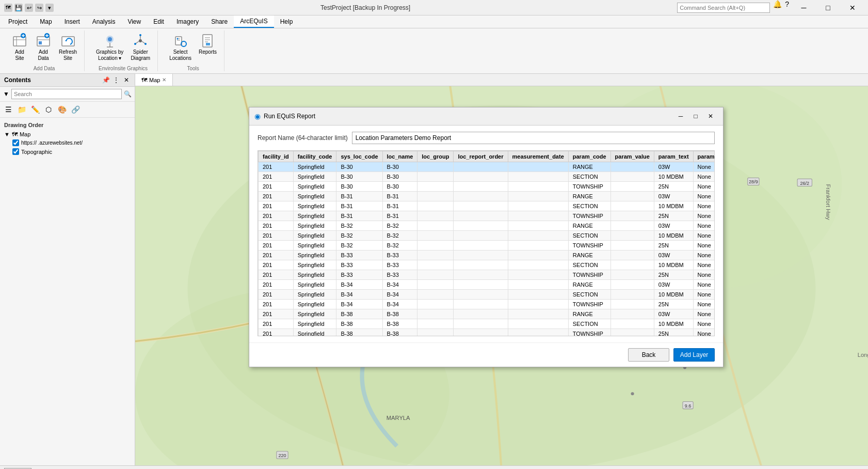  Describe the element at coordinates (67, 94) in the screenshot. I see `sidebar-search-input` at that location.